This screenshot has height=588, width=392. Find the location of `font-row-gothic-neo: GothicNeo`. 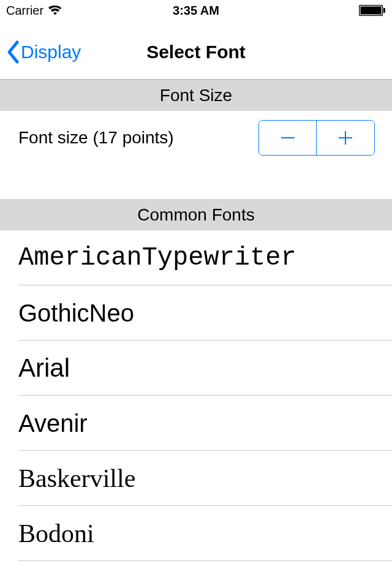

font-row-gothic-neo: GothicNeo is located at coordinates (196, 313).